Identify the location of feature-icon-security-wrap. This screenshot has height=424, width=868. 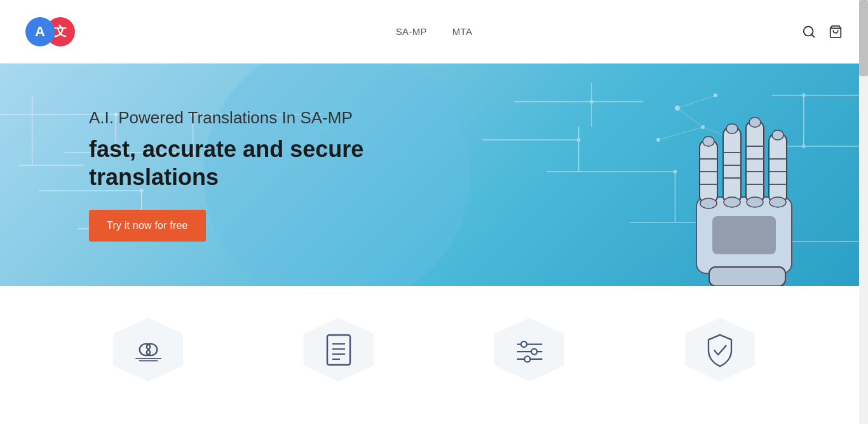
(720, 350).